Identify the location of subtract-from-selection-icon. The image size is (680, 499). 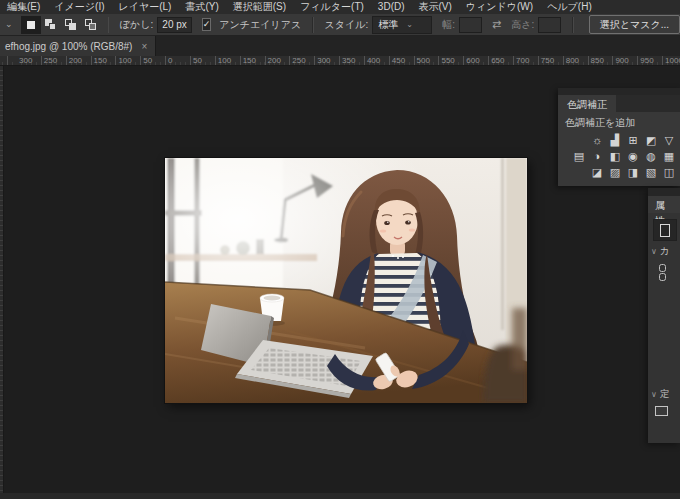
(70, 24).